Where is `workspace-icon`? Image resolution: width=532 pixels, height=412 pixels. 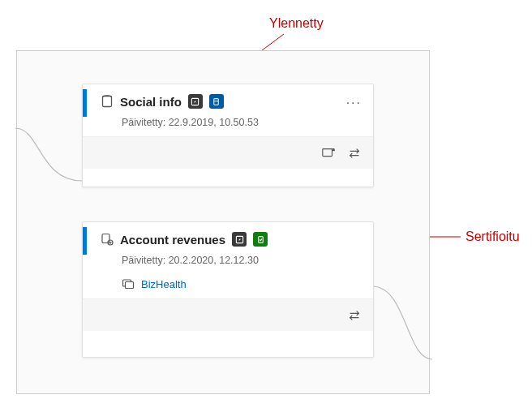 workspace-icon is located at coordinates (128, 284).